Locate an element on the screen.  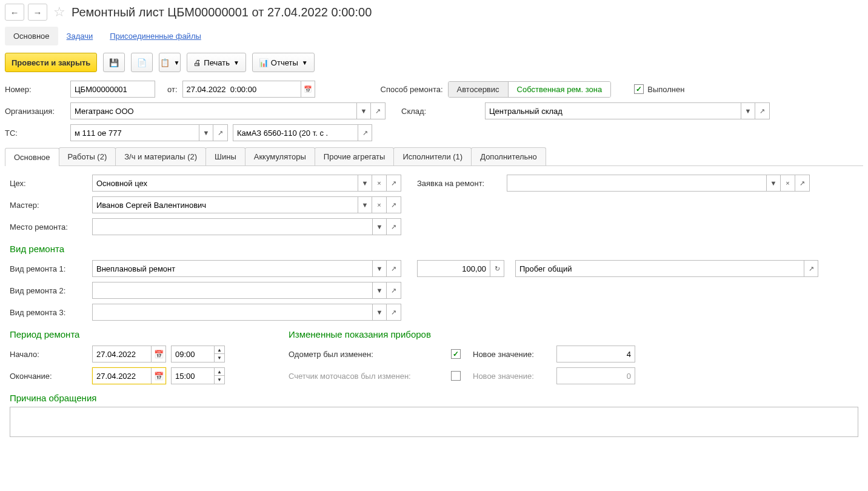
org-dropdown-icon: ▼ is located at coordinates (364, 111).